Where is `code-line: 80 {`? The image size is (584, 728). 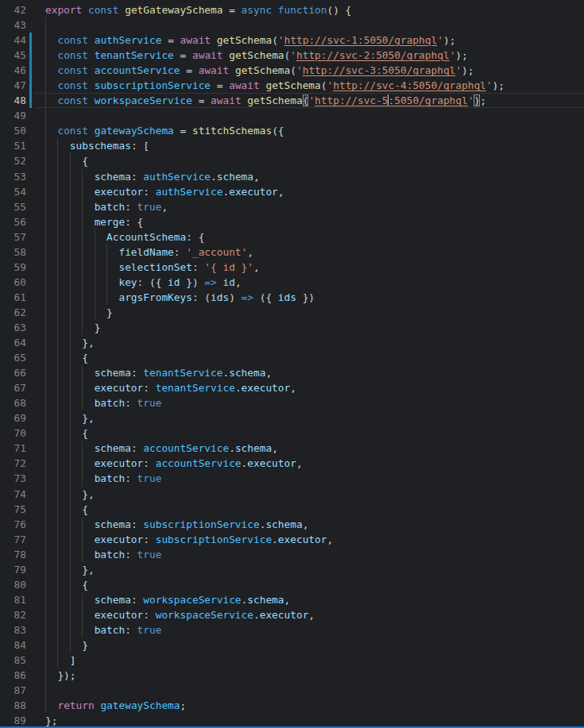 code-line: 80 { is located at coordinates (292, 584).